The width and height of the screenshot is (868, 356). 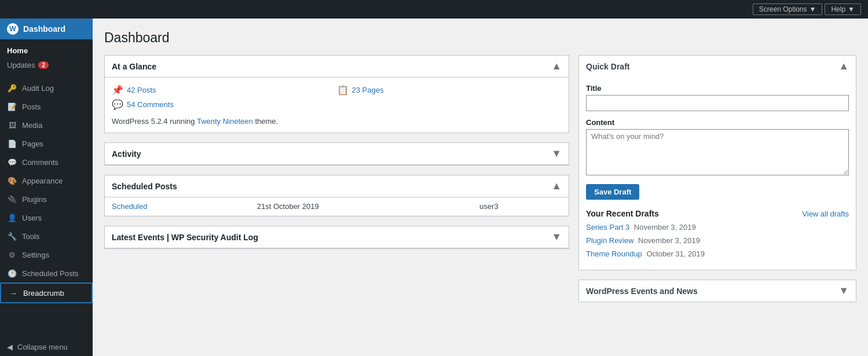 I want to click on draft-item-0: Series Part 3 November 3, 2019, so click(x=717, y=227).